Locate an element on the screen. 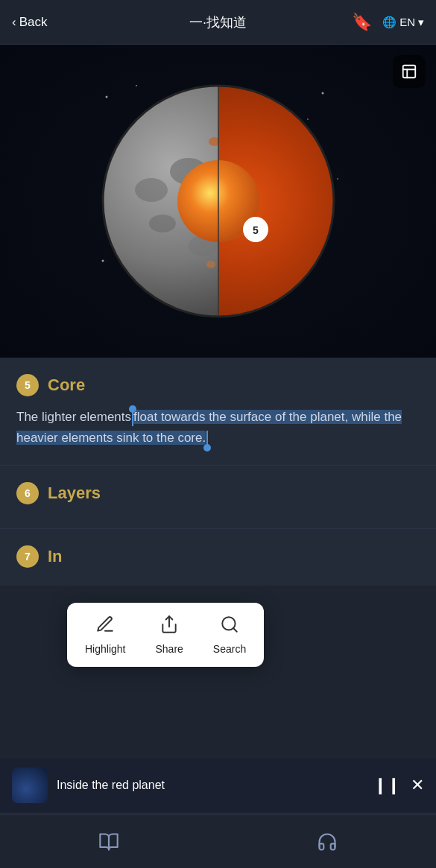 This screenshot has height=868, width=436. chevron-left-icon: ‹ is located at coordinates (14, 22).